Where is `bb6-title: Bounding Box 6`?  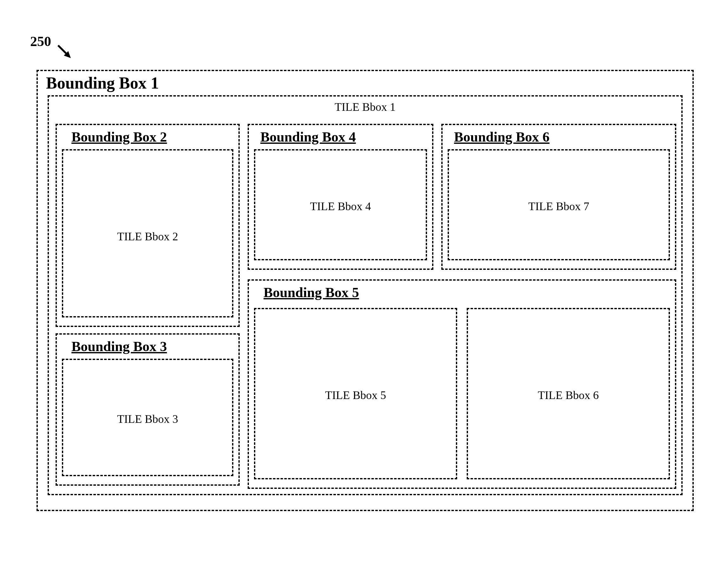
bb6-title: Bounding Box 6 is located at coordinates (502, 137).